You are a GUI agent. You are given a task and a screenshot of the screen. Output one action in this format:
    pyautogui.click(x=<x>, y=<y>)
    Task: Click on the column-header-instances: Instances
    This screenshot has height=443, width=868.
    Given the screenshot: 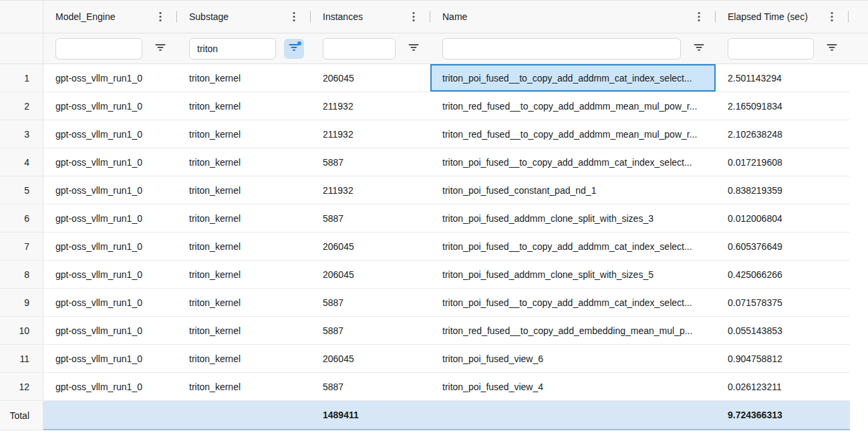 What is the action you would take?
    pyautogui.click(x=370, y=17)
    